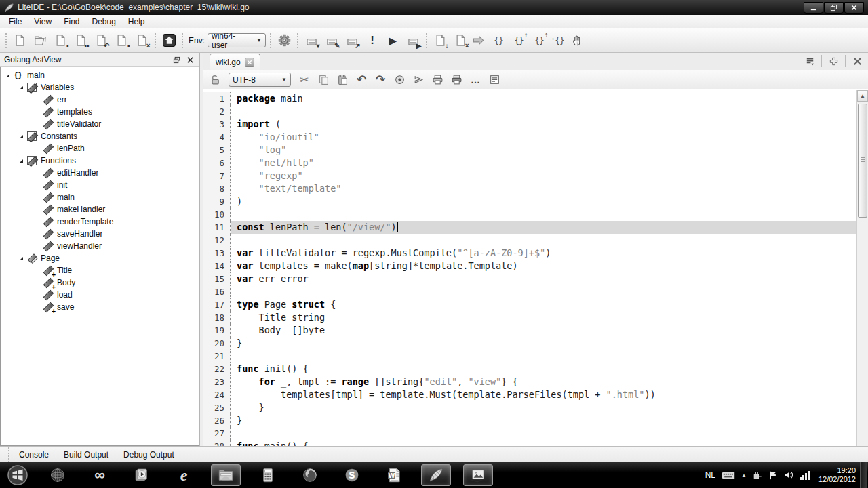 The image size is (868, 488). I want to click on tree-item-init: init, so click(100, 185).